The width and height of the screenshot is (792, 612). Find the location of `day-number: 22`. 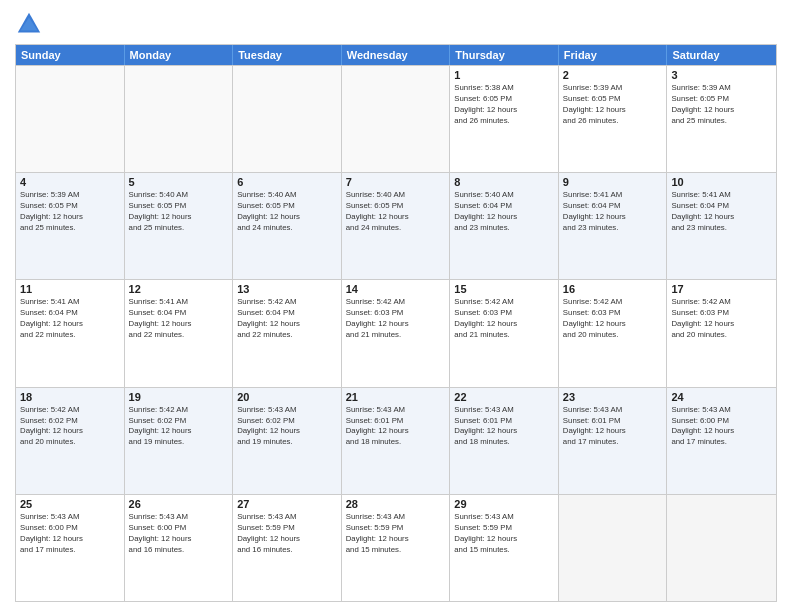

day-number: 22 is located at coordinates (504, 397).